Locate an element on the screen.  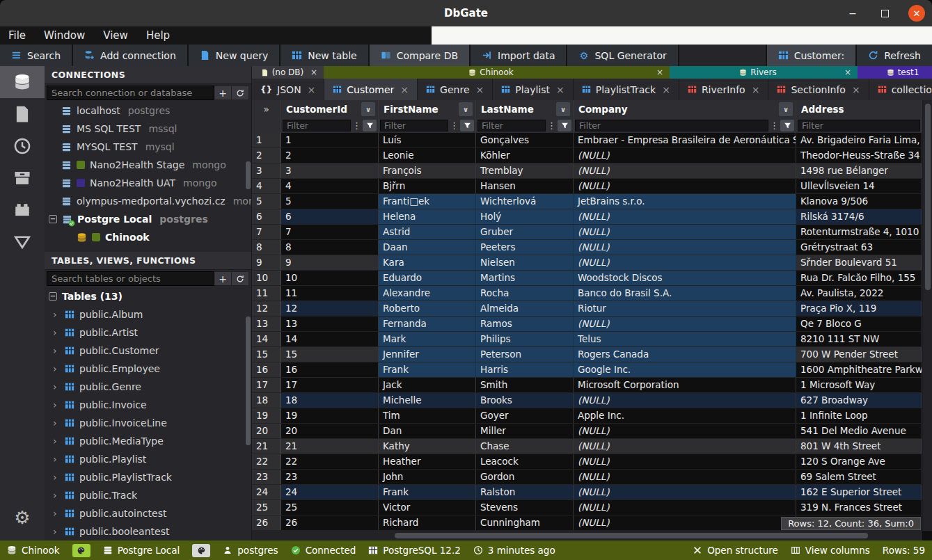
cell-address: Qe 7 Bloco G is located at coordinates (859, 324).